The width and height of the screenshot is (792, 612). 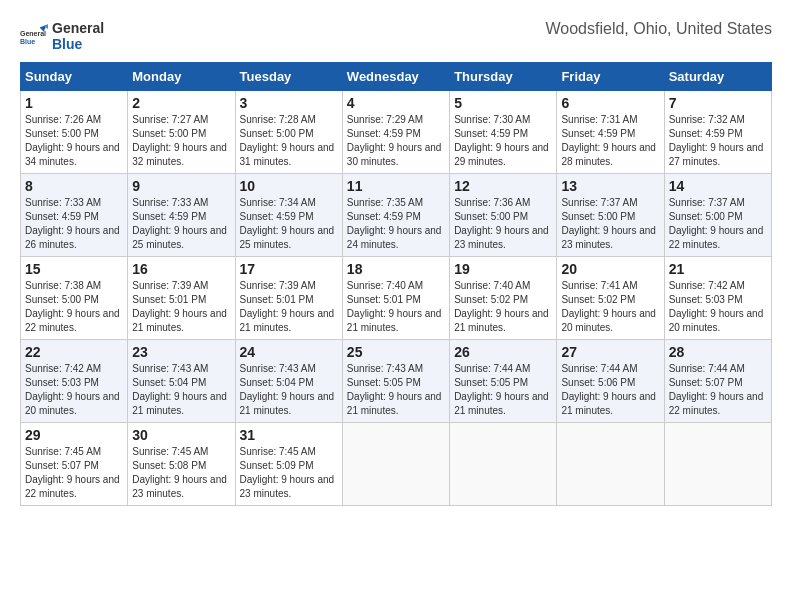 What do you see at coordinates (718, 390) in the screenshot?
I see `day-info: Sunrise: 7:44 AMSunset: 5:07 PMDaylight:…` at bounding box center [718, 390].